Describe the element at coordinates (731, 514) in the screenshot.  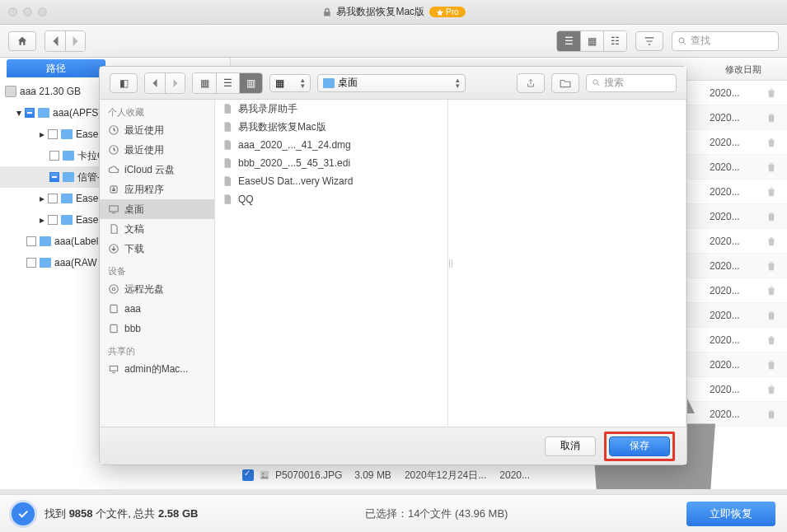
I see `recover-button: 立即恢复` at that location.